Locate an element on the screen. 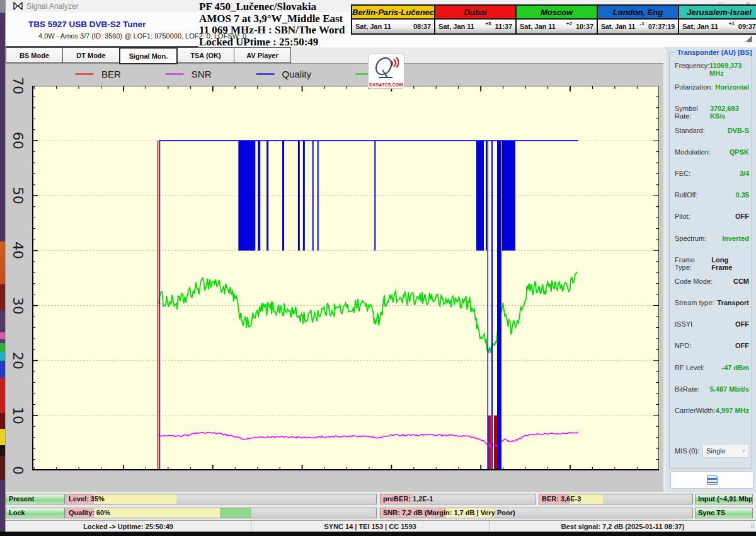  clock-date: Sat, Jan 11 is located at coordinates (706, 26).